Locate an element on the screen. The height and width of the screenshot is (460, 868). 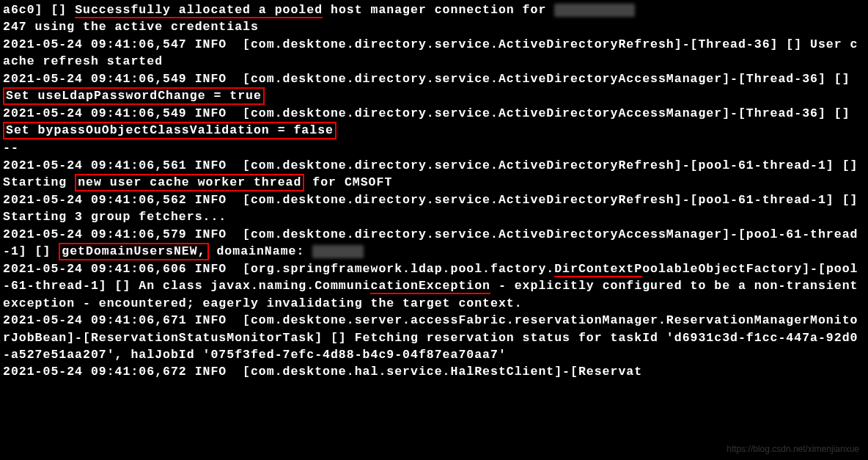
highlight-underline: Successfully allocated a pooled is located at coordinates (199, 10).